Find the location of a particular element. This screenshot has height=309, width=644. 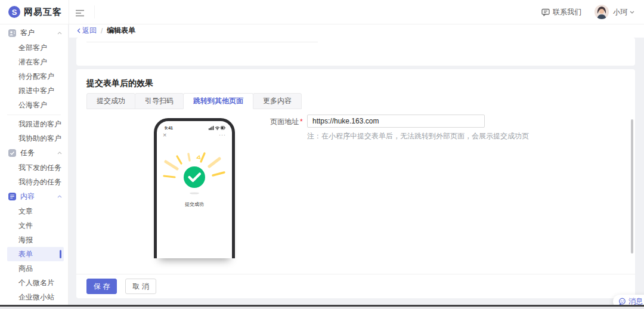

sidebar-item-posters: 海报 is located at coordinates (34, 240).